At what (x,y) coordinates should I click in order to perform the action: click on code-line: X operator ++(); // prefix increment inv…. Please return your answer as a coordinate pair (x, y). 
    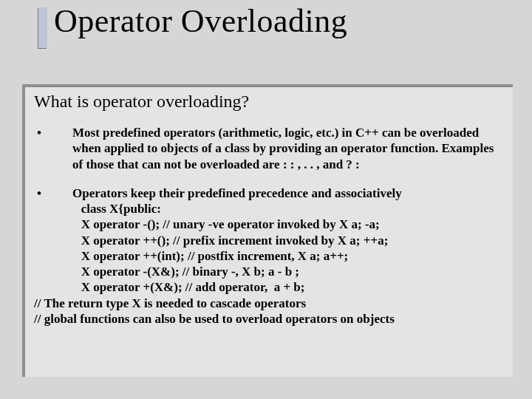
    Looking at the image, I should click on (211, 241).